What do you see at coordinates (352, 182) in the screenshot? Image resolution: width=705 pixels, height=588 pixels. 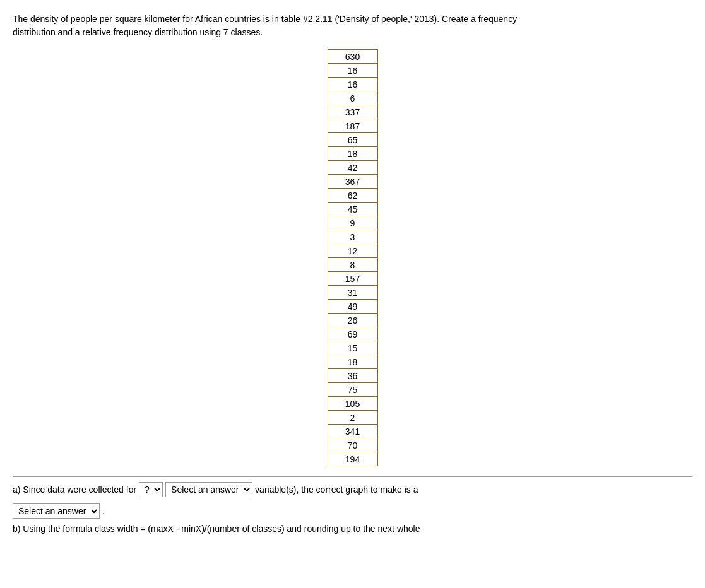 I see `table-row: 367` at bounding box center [352, 182].